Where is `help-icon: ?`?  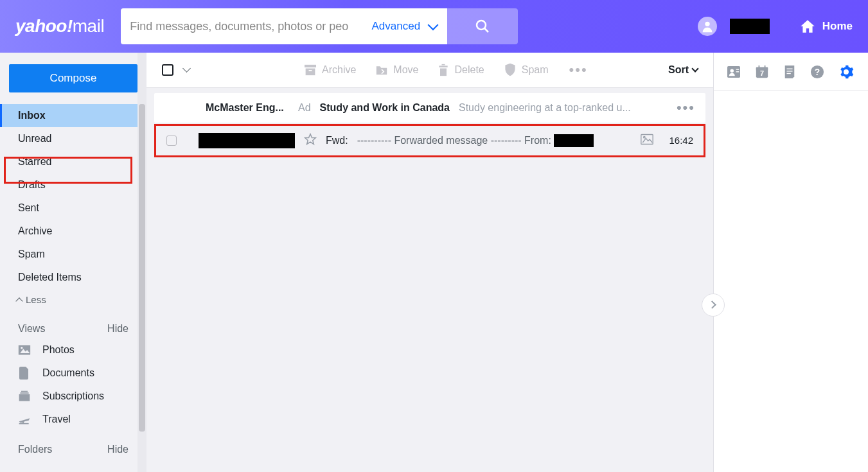 help-icon: ? is located at coordinates (817, 72).